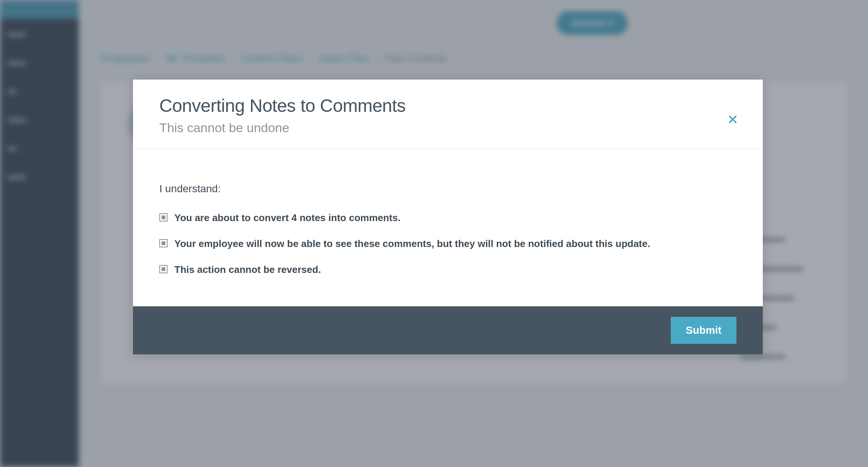 The image size is (868, 467). I want to click on checkbox-visibility, so click(163, 243).